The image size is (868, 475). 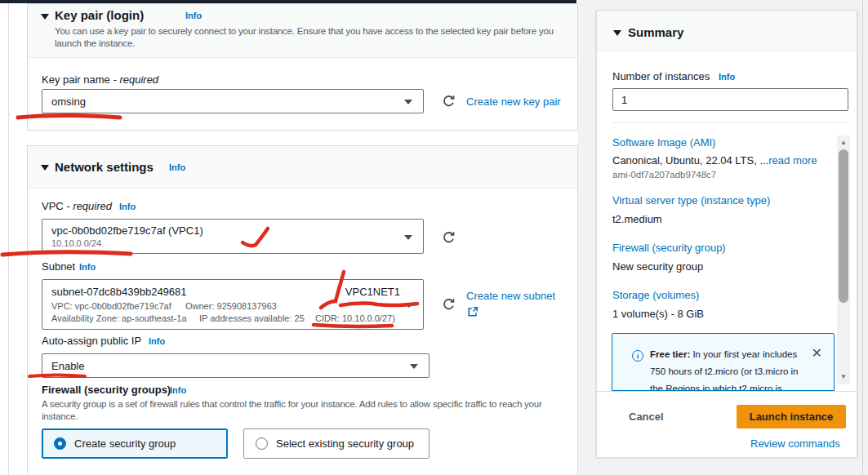 I want to click on external-link-icon, so click(x=473, y=312).